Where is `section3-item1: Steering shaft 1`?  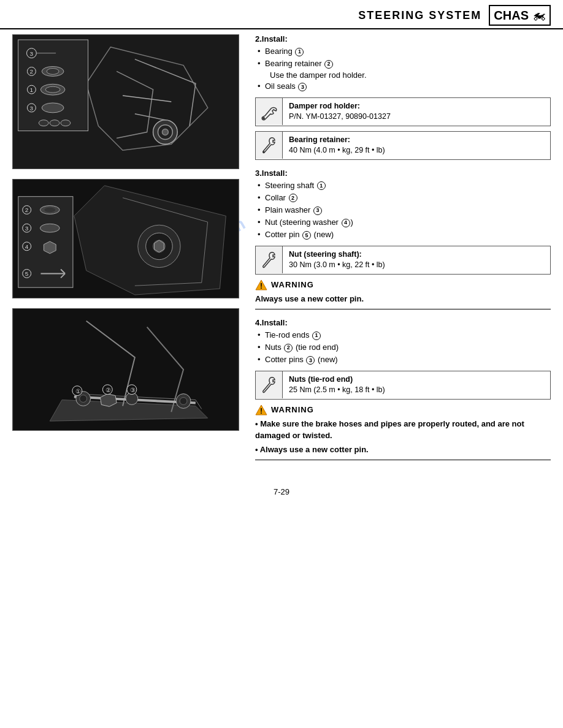 section3-item1: Steering shaft 1 is located at coordinates (404, 186).